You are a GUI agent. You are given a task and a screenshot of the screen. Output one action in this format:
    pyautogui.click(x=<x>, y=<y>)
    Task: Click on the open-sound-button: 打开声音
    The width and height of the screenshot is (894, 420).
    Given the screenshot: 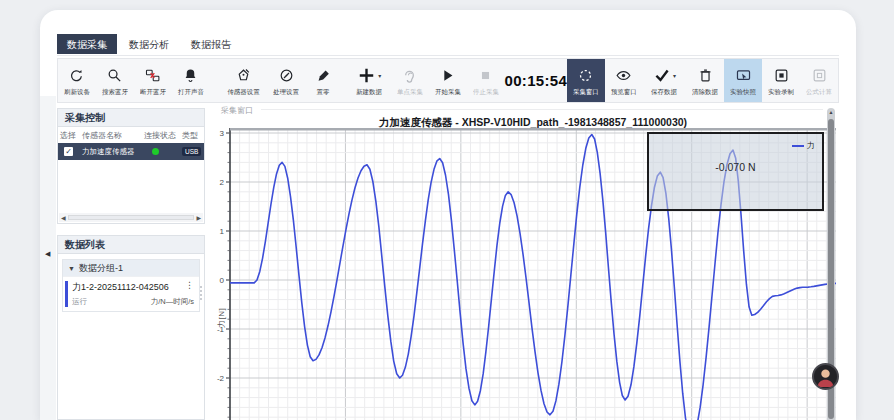 What is the action you would take?
    pyautogui.click(x=191, y=80)
    